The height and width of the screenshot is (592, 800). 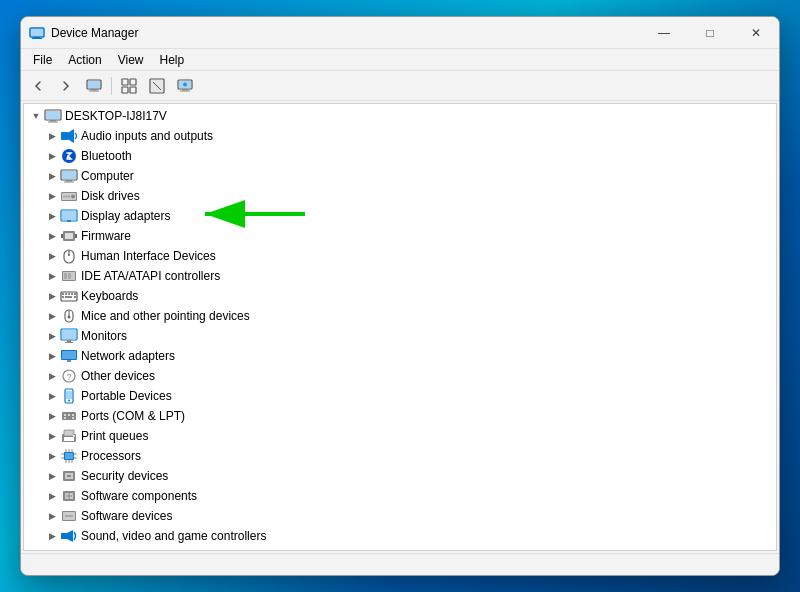 What do you see at coordinates (52, 550) in the screenshot?
I see `storage-arrow: ▶` at bounding box center [52, 550].